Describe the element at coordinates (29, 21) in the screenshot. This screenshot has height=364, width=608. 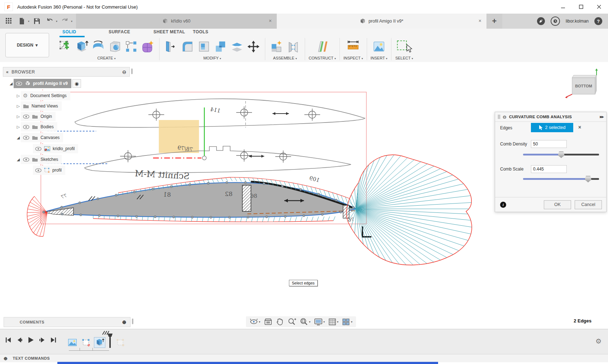
I see `file-caret-icon: ▾` at that location.